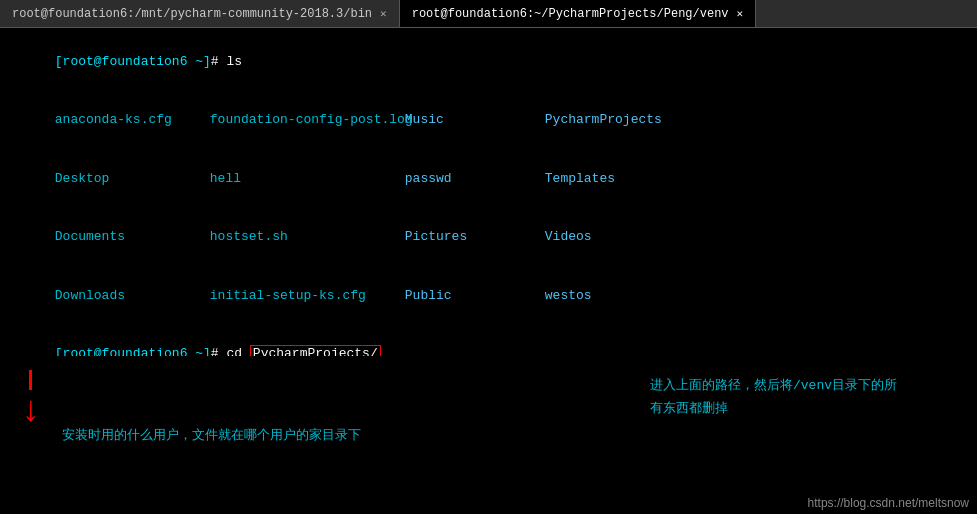 The image size is (977, 514). Describe the element at coordinates (488, 62) in the screenshot. I see `terminal-line-1: [root@foundation6 ~]# ls` at that location.